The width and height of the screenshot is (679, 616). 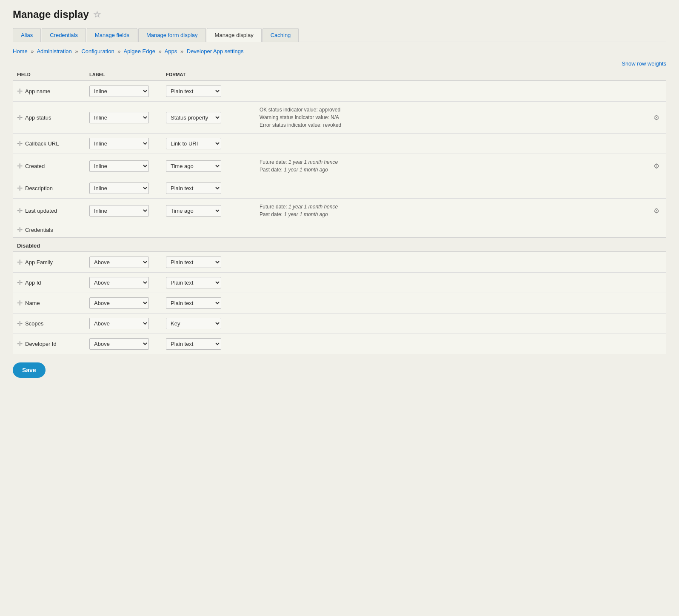 What do you see at coordinates (656, 344) in the screenshot?
I see `gear-cell-developer-id` at bounding box center [656, 344].